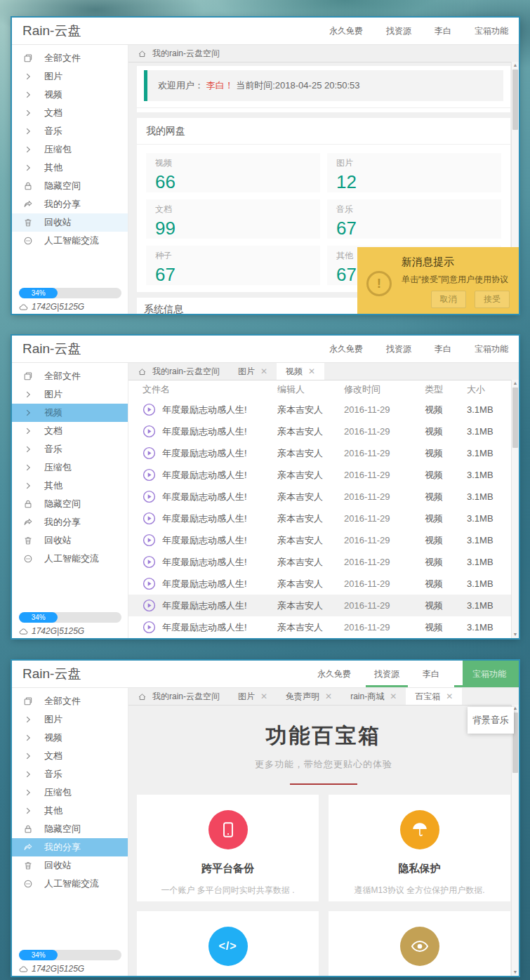 This screenshot has width=530, height=980. I want to click on tab-disclaimer: 免责声明✕, so click(309, 696).